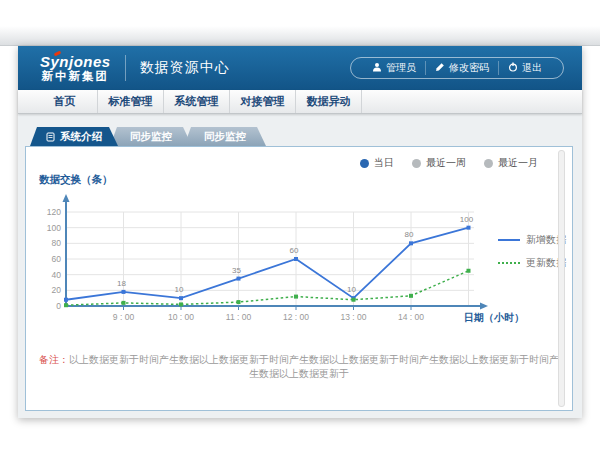 Image resolution: width=600 pixels, height=450 pixels. What do you see at coordinates (299, 367) in the screenshot?
I see `footnote: 备注：以上数据更新于时间产生数据以上数据更新于时间产生数据以上数据更新于时间产生…` at bounding box center [299, 367].